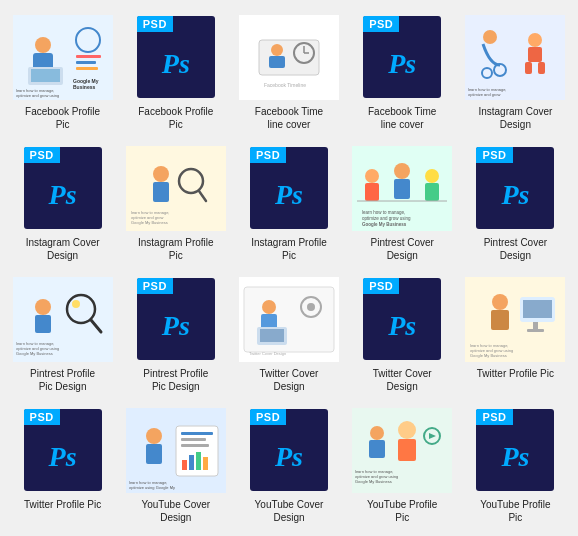 Image resolution: width=578 pixels, height=536 pixels. Describe the element at coordinates (268, 354) in the screenshot. I see `svg-text: Twitter Cover Design` at that location.